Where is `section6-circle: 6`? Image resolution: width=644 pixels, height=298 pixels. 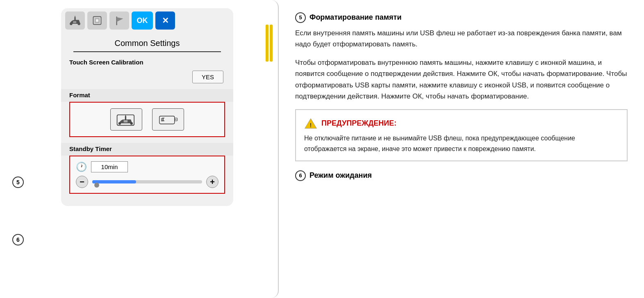 section6-circle: 6 is located at coordinates (300, 176).